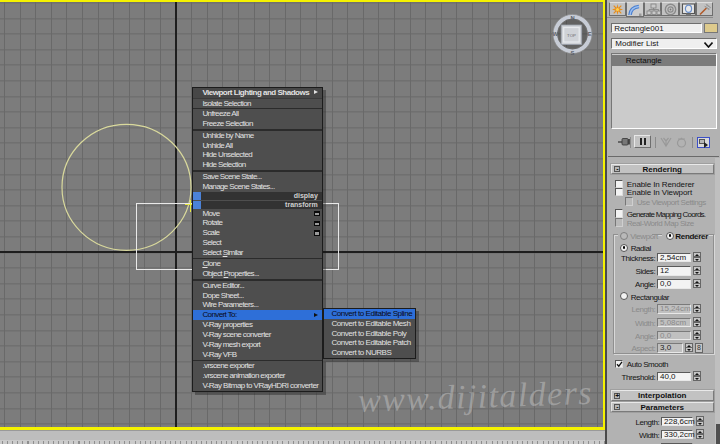  I want to click on svg-text: W, so click(556, 34).